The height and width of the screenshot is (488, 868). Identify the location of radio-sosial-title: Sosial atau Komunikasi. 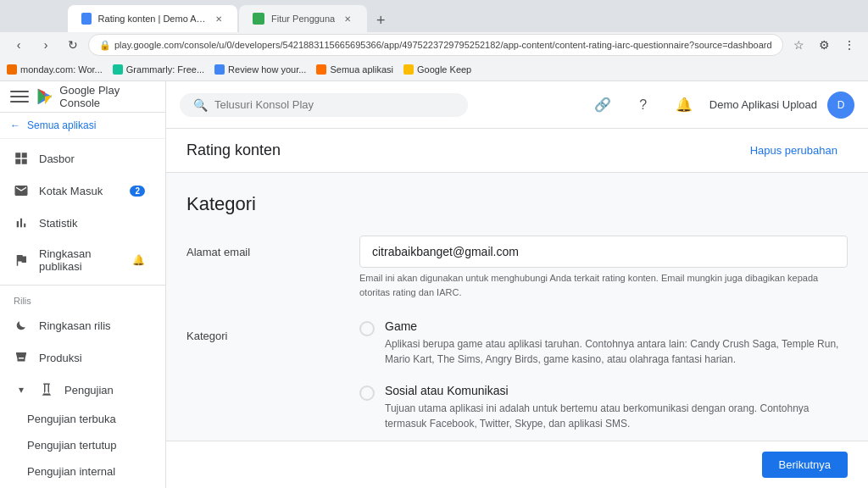
(616, 391).